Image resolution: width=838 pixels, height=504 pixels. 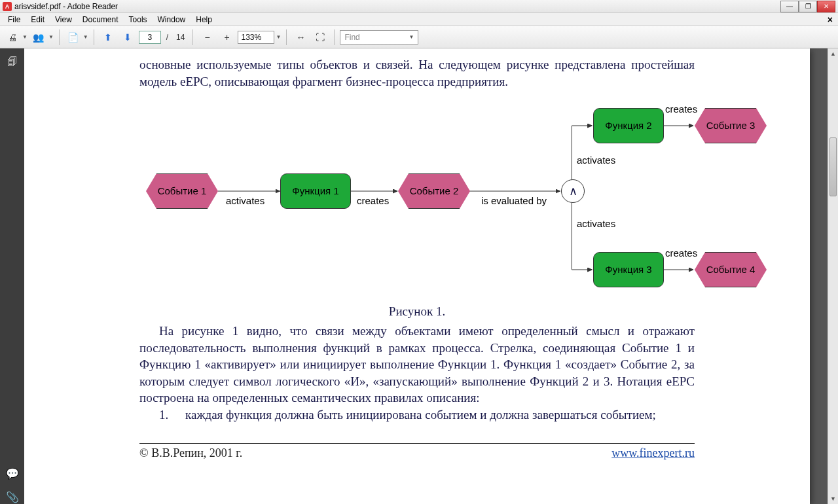 I want to click on zoom-dropdown: ▼, so click(x=278, y=37).